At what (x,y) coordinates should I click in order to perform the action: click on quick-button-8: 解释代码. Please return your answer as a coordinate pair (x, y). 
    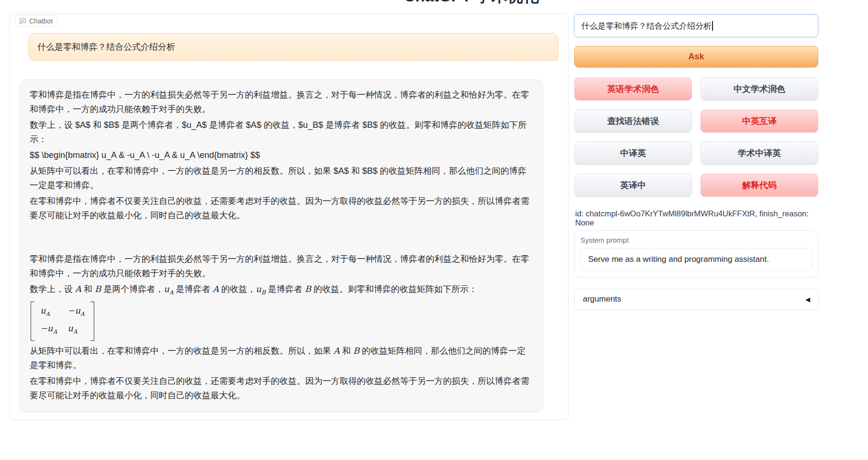
    Looking at the image, I should click on (759, 185).